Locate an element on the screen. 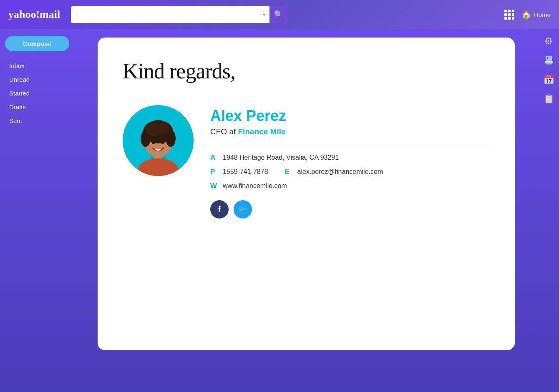 The image size is (559, 392). header: yahoo!mail ▾ 🔍 🏠 Home is located at coordinates (280, 15).